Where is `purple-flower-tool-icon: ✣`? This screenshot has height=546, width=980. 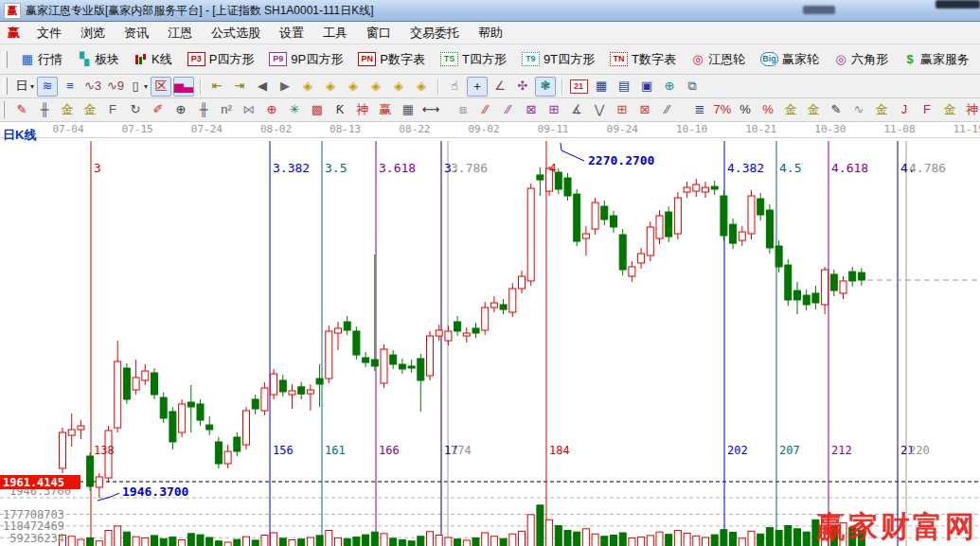 purple-flower-tool-icon: ✣ is located at coordinates (523, 87).